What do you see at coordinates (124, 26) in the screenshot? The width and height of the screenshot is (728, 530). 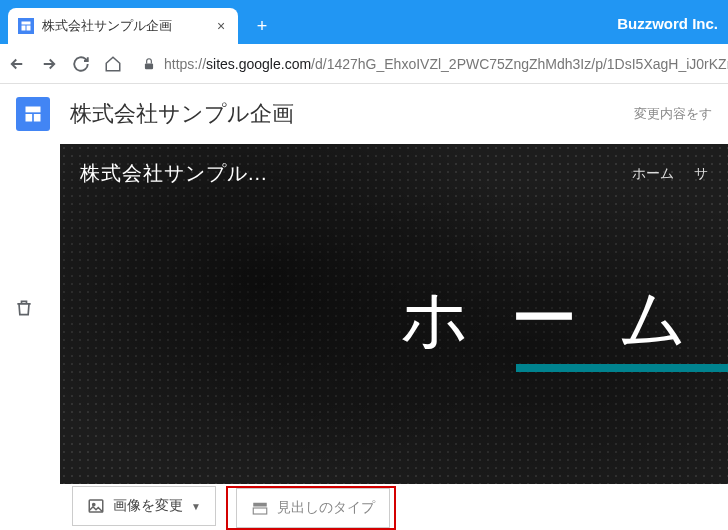 I see `tab-title: 株式会社サンプル企画` at bounding box center [124, 26].